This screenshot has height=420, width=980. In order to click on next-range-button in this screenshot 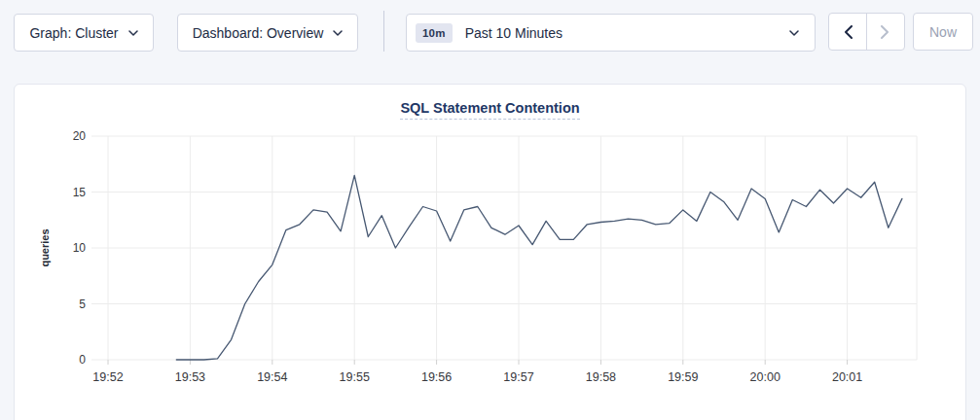, I will do `click(886, 31)`.